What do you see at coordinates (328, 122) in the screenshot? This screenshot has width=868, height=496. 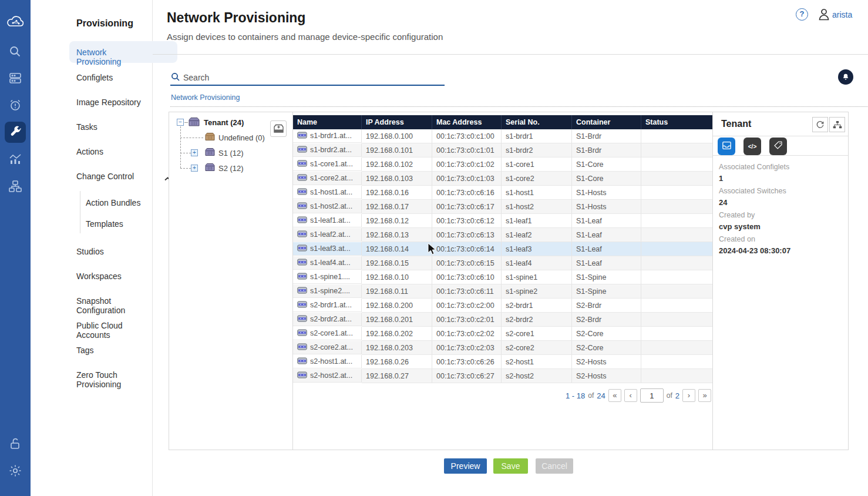 I see `column-header-name: Name` at bounding box center [328, 122].